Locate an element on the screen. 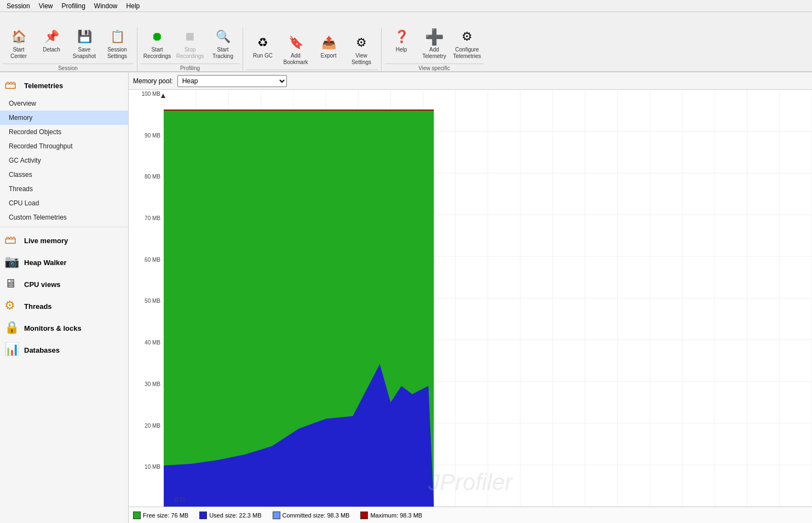 The width and height of the screenshot is (812, 523). menubar: Session View Profiling Window Help is located at coordinates (406, 6).